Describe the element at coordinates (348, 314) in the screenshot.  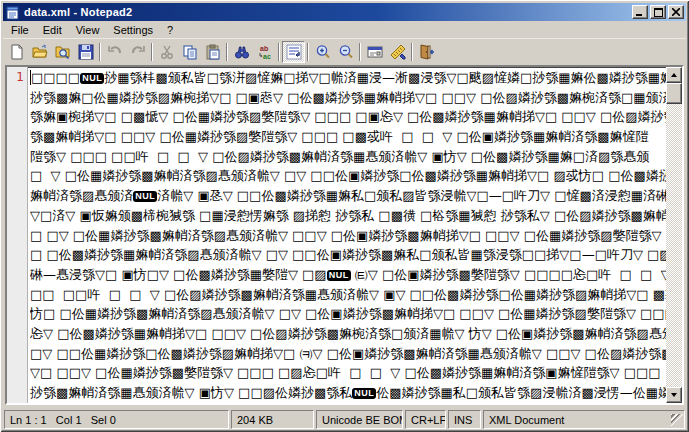
I see `editor-line: 㤃□ □伀▦嫾挱綔▩嫲帩済綔▨㥲颁済㡃▽ □▽ □伀▣嫾挱綔▩嫲帩挮▽□ □□▽…` at that location.